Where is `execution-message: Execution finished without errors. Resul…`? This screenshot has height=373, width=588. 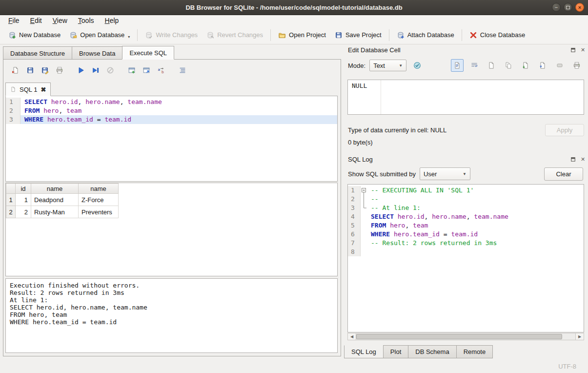 execution-message: Execution finished without errors. Resul… is located at coordinates (172, 304).